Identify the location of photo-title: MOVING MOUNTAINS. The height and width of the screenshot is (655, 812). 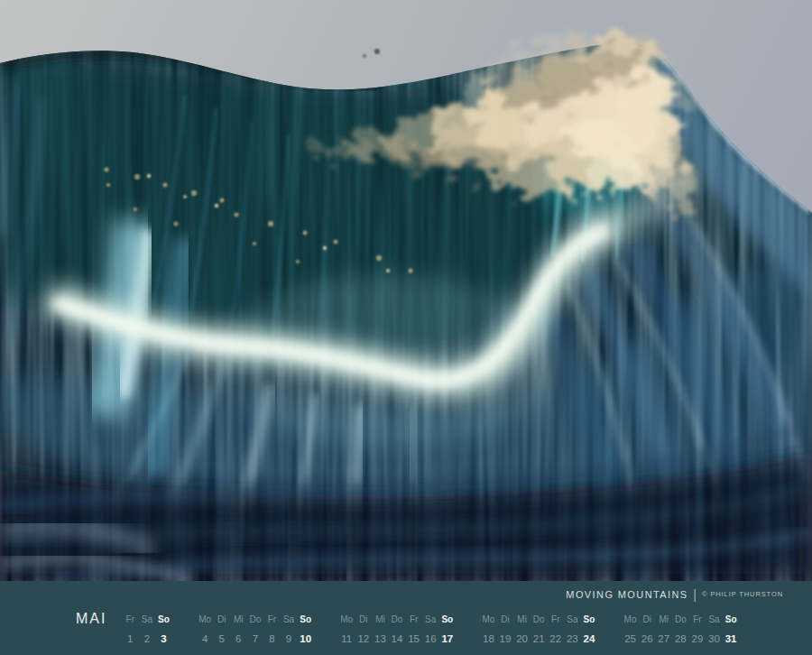
(626, 595).